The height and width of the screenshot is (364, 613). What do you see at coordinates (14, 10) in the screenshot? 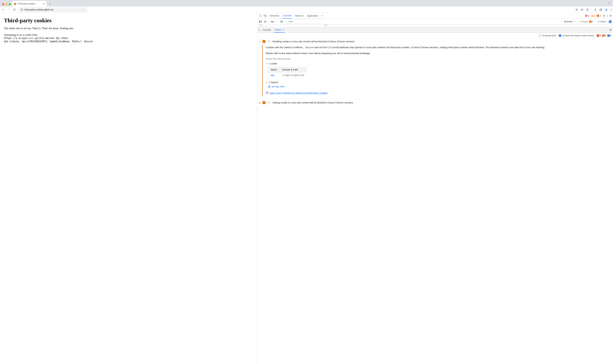
I see `reload-button` at bounding box center [14, 10].